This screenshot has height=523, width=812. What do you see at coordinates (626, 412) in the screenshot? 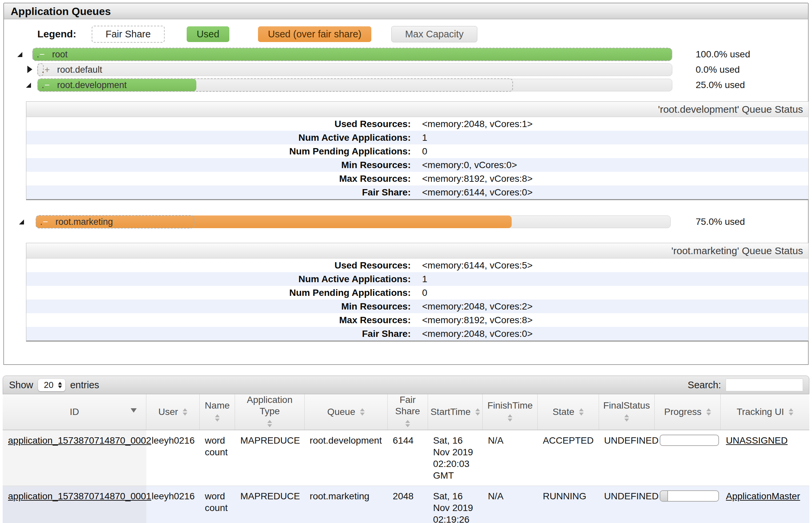
I see `column-header-finalstatus: FinalStatus` at bounding box center [626, 412].